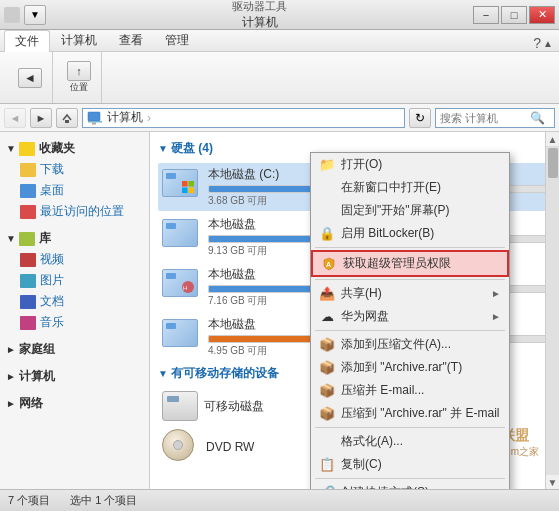 This screenshot has height=511, width=559. I want to click on ctx-share-arrow: ►, so click(496, 294).